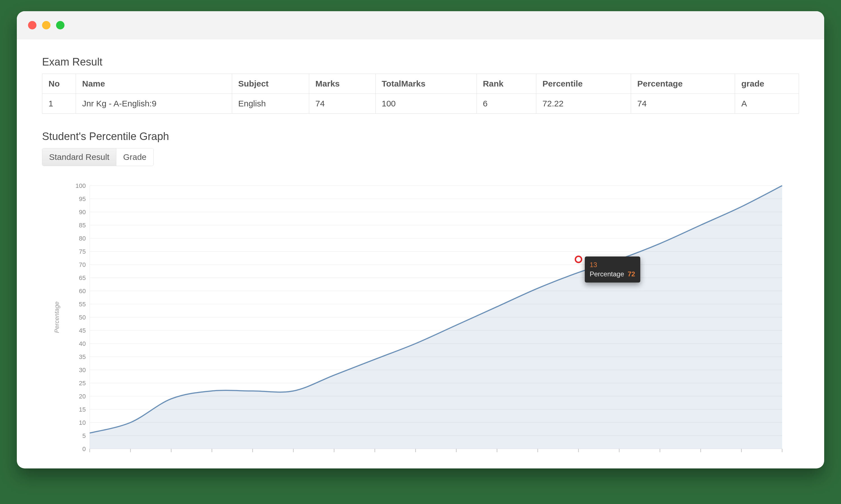 This screenshot has width=841, height=504. What do you see at coordinates (81, 186) in the screenshot?
I see `svg-text: 100` at bounding box center [81, 186].